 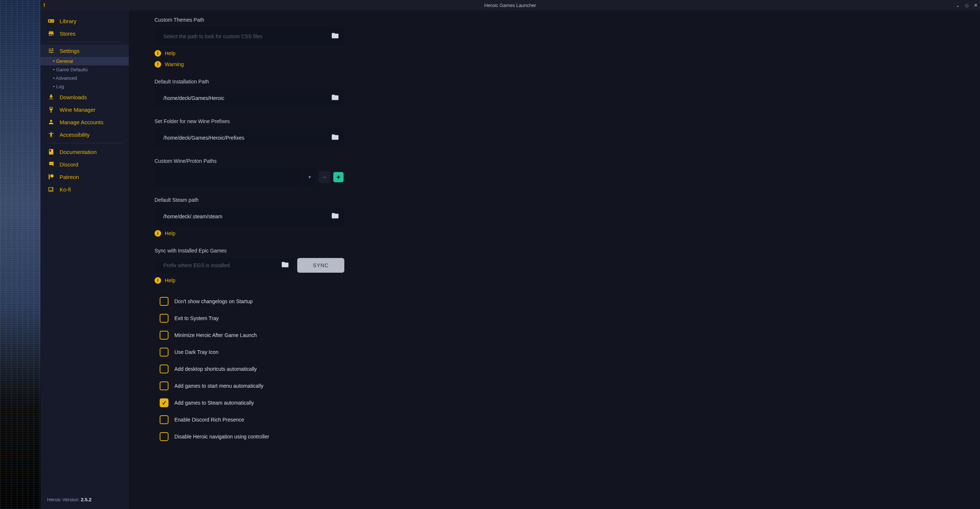 What do you see at coordinates (250, 138) in the screenshot?
I see `wine-prefixes-input` at bounding box center [250, 138].